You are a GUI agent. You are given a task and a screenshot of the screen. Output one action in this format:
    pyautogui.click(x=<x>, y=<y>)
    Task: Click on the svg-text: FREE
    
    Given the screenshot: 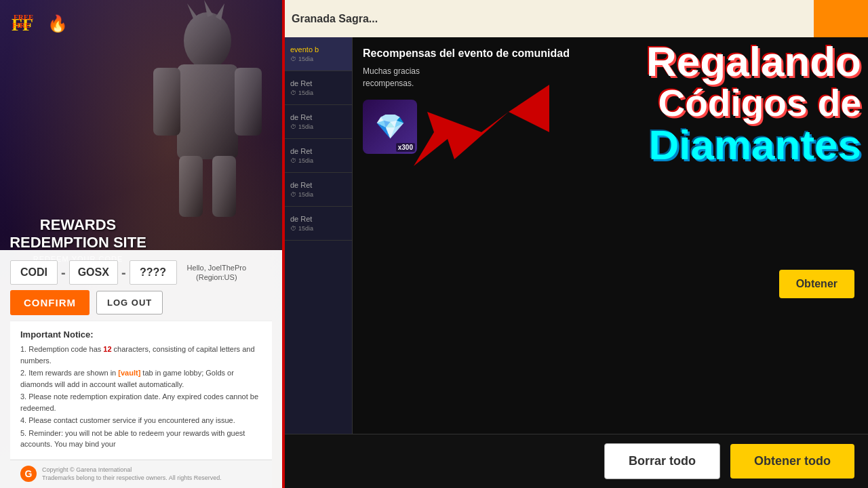 What is the action you would take?
    pyautogui.click(x=23, y=17)
    